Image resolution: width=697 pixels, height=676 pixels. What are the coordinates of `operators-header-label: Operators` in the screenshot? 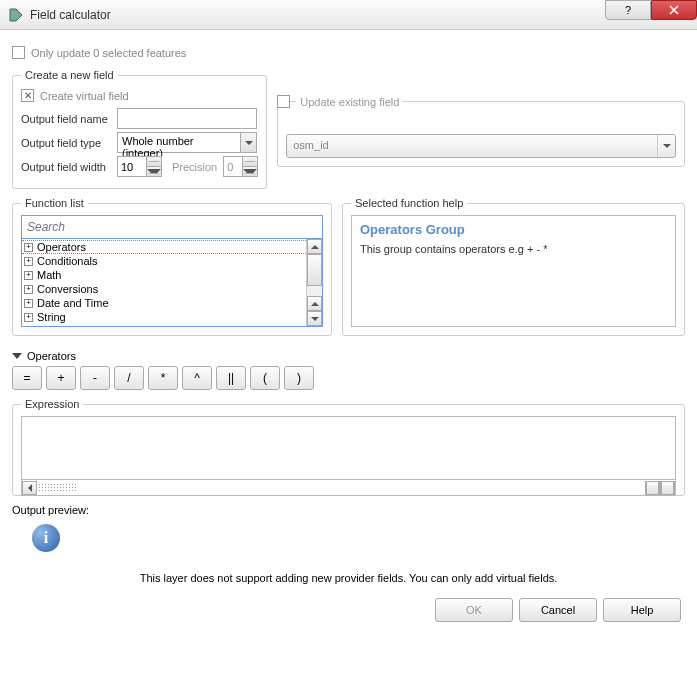 It's located at (52, 356).